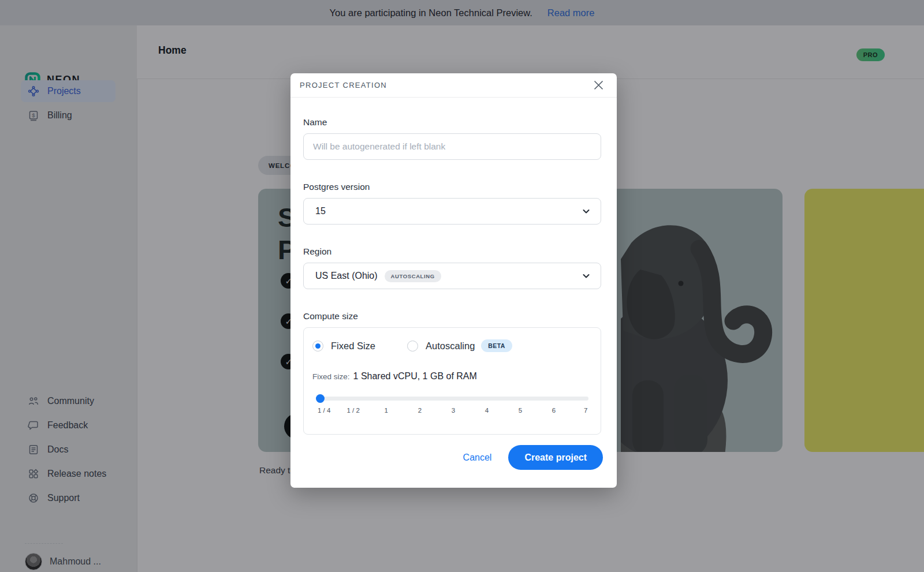 This screenshot has width=924, height=572. Describe the element at coordinates (320, 398) in the screenshot. I see `slider-thumb` at that location.